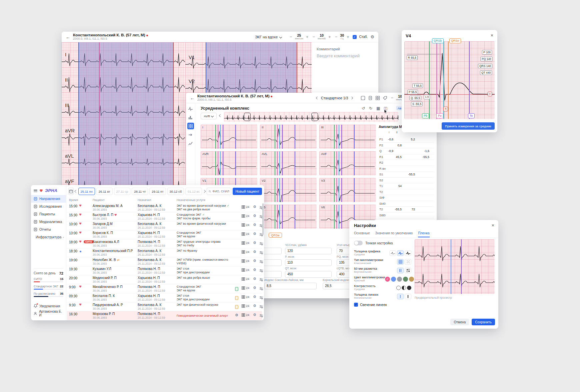 Image resolution: width=580 pixels, height=392 pixels. Describe the element at coordinates (288, 217) in the screenshot. I see `lead-complex-cell: V5` at that location.